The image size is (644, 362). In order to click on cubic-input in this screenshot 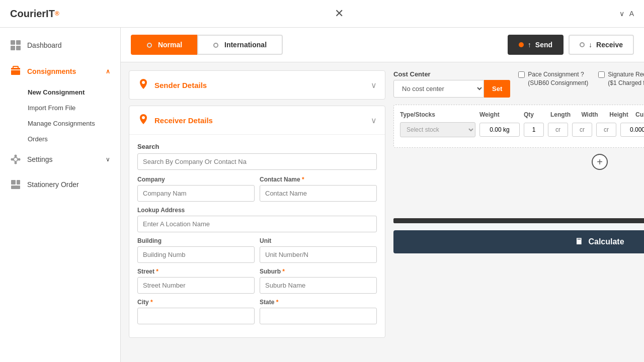, I will do `click(632, 130)`.